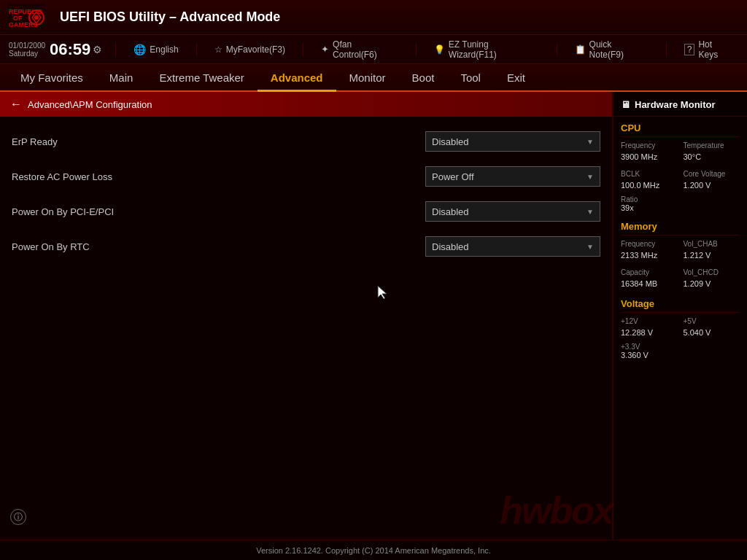 The image size is (747, 560). Describe the element at coordinates (509, 211) in the screenshot. I see `power-on-pci-value: Disabled` at that location.